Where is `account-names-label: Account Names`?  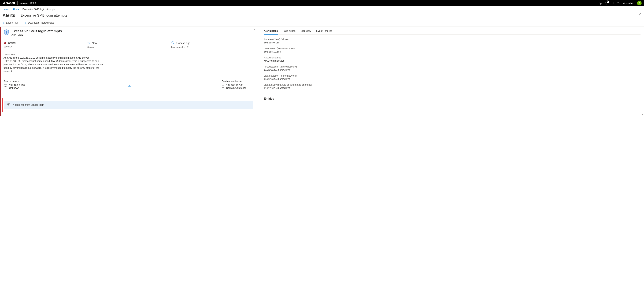
account-names-label: Account Names is located at coordinates (306, 57).